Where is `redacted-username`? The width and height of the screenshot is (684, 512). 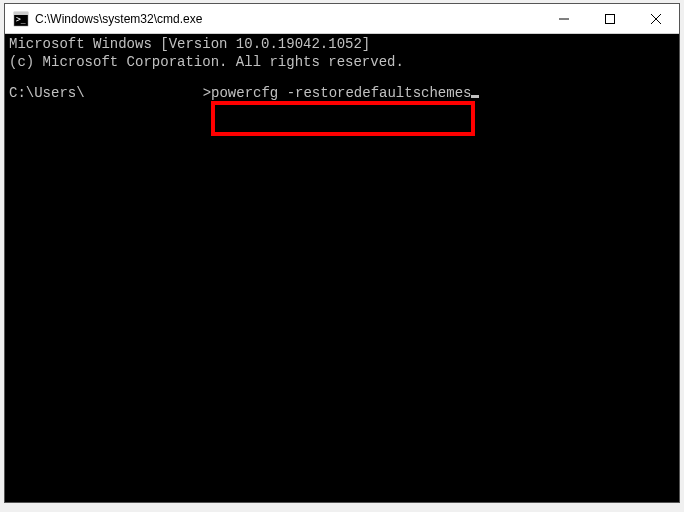
redacted-username is located at coordinates (144, 93).